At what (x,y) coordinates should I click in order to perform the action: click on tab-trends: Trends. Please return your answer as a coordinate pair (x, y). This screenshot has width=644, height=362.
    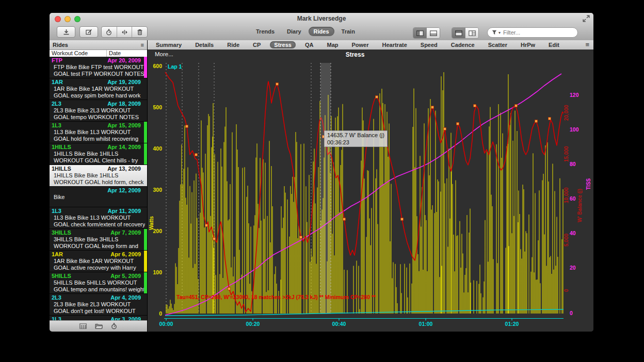
    Looking at the image, I should click on (265, 31).